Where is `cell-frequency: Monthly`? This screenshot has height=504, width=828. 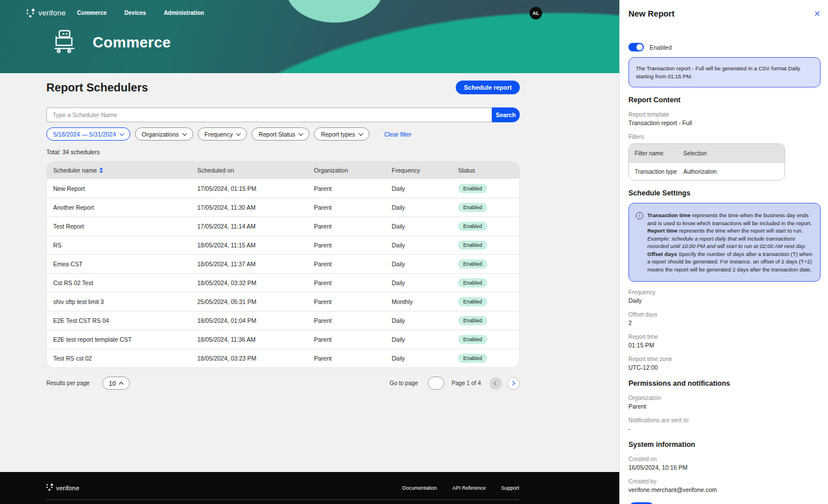 cell-frequency: Monthly is located at coordinates (425, 302).